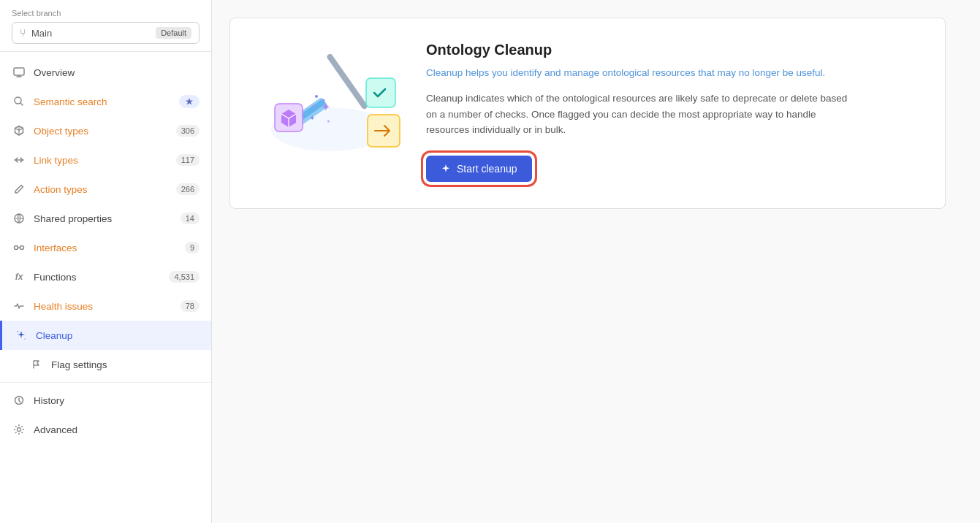 This screenshot has height=523, width=980. Describe the element at coordinates (105, 248) in the screenshot. I see `sidebar-item-interfaces-label: Interfaces` at that location.